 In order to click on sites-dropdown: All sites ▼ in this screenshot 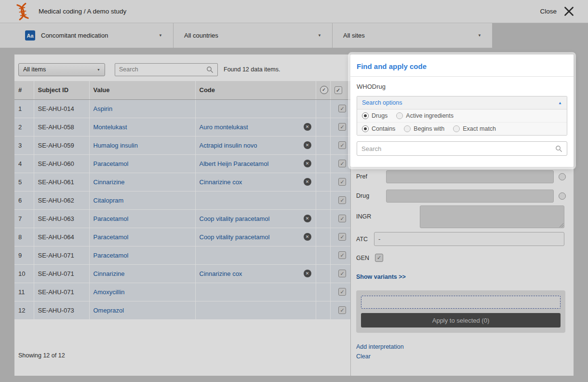, I will do `click(413, 36)`.